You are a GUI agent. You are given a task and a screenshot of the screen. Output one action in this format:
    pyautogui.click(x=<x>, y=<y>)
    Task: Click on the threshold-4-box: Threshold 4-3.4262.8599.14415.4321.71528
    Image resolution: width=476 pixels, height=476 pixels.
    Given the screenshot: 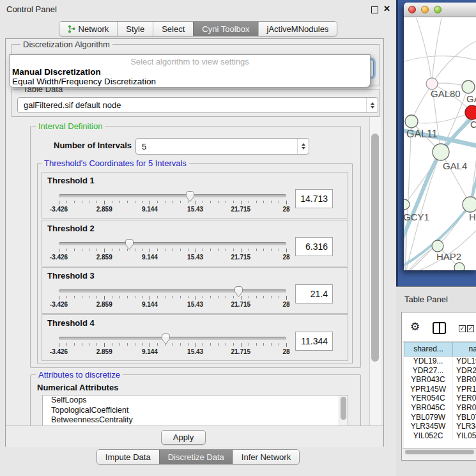 What is the action you would take?
    pyautogui.click(x=195, y=337)
    